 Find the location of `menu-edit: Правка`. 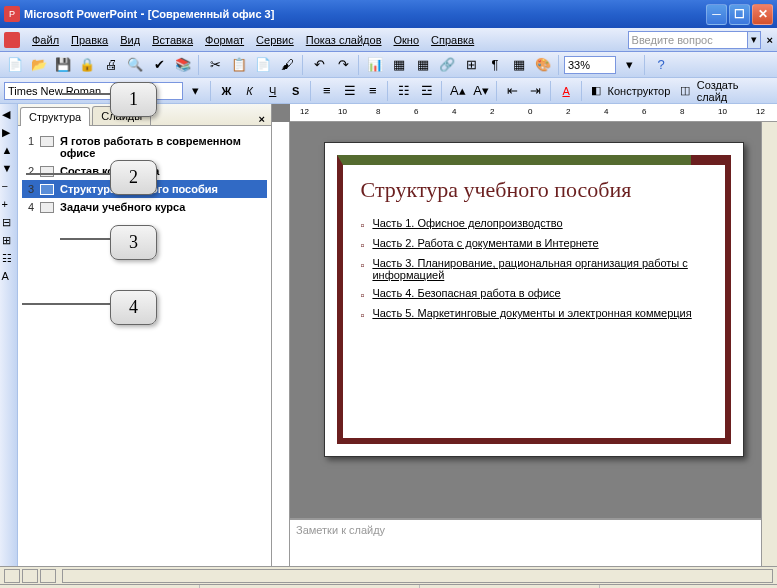

menu-edit: Правка is located at coordinates (90, 40).